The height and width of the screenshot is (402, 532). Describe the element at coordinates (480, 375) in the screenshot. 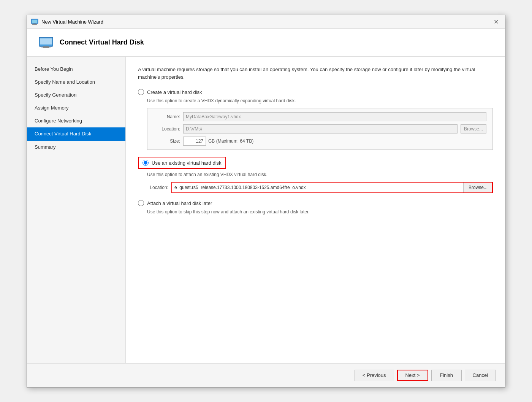

I see `cancel-button: Cancel` at that location.